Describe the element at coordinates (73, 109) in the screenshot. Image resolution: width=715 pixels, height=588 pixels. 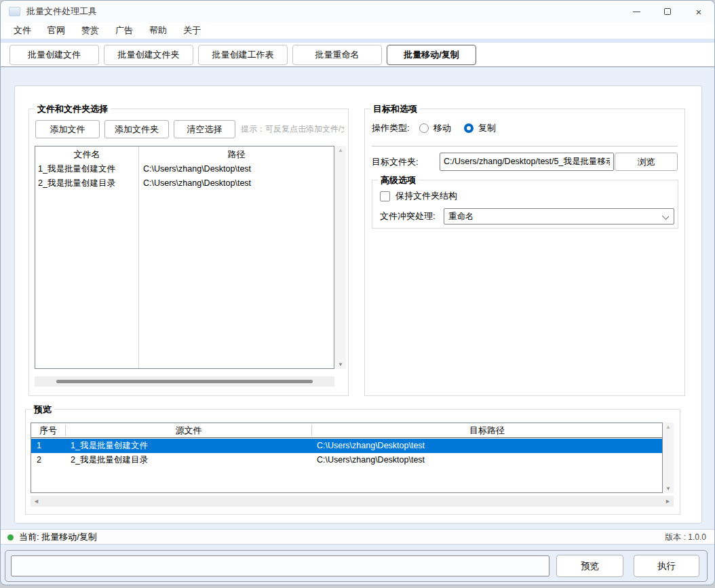
I see `file-selection-group-title: 文件和文件夹选择` at that location.